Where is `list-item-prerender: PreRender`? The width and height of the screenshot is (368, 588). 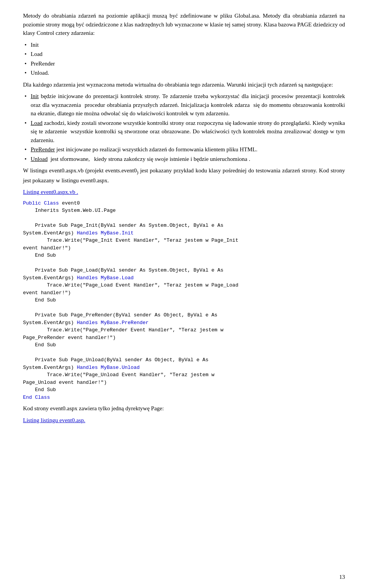 list-item-prerender: PreRender is located at coordinates (184, 64).